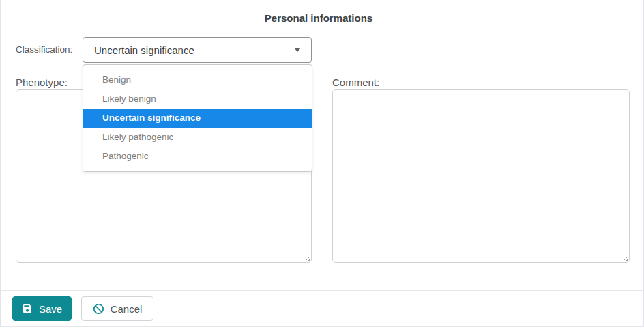 This screenshot has height=327, width=644. What do you see at coordinates (131, 18) in the screenshot?
I see `header-rule-left` at bounding box center [131, 18].